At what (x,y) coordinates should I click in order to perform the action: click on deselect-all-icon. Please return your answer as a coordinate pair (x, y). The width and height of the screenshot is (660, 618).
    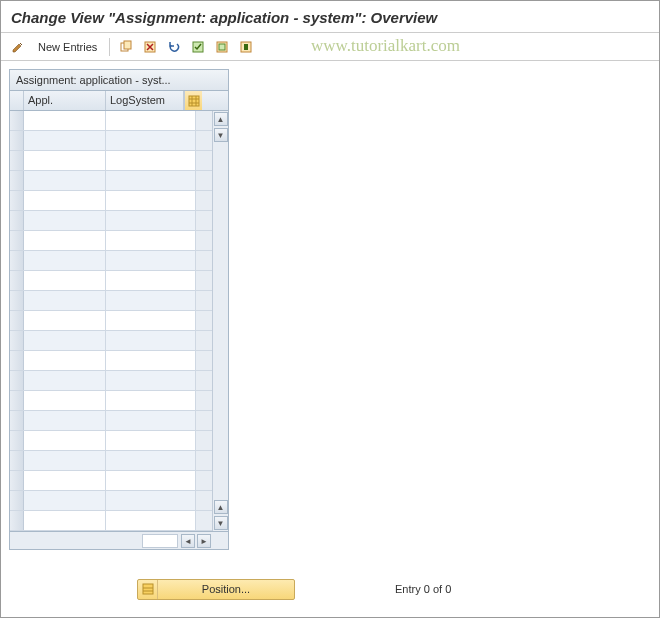
    Looking at the image, I should click on (246, 47).